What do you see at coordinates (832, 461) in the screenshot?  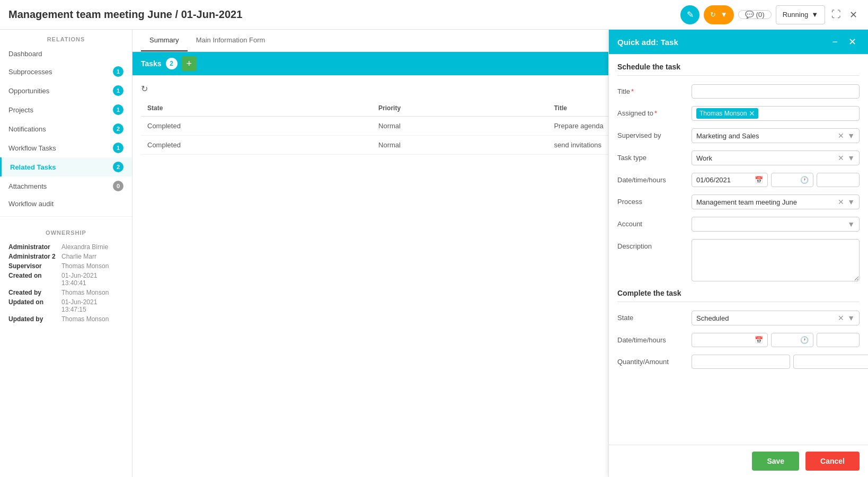 I see `cancel-button: Cancel` at bounding box center [832, 461].